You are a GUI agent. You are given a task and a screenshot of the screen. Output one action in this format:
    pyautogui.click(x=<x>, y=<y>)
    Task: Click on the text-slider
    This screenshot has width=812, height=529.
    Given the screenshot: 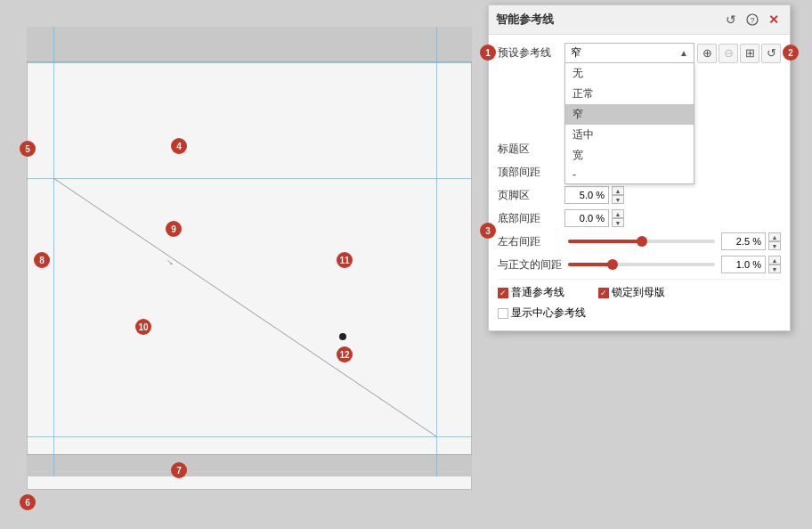 What is the action you would take?
    pyautogui.click(x=641, y=264)
    